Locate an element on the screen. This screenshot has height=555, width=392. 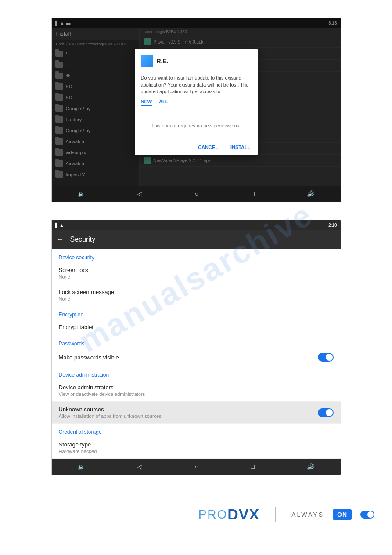
brand-always-text: ALWAYS is located at coordinates (308, 515).